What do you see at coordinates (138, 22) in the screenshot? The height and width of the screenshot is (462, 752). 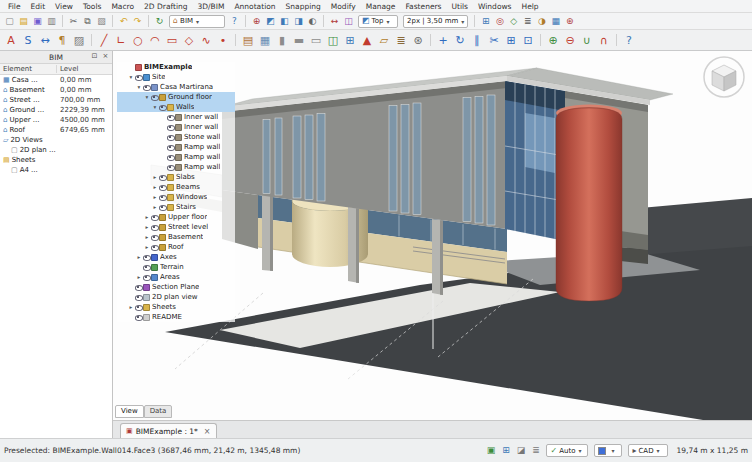 I see `redo-button: ↷` at bounding box center [138, 22].